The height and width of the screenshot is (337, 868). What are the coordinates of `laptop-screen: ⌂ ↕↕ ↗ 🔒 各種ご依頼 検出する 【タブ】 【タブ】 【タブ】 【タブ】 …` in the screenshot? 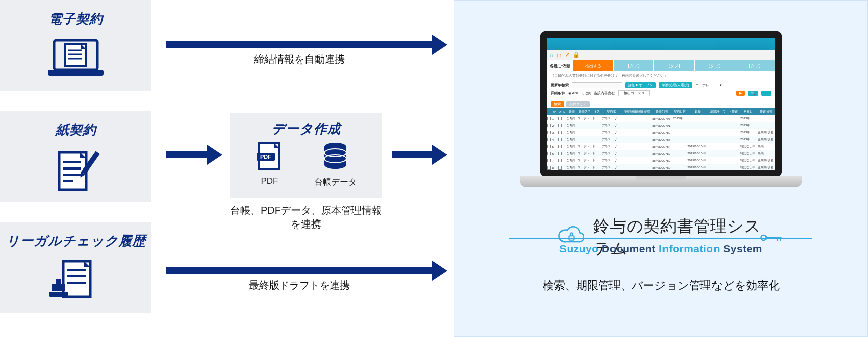 It's located at (661, 104).